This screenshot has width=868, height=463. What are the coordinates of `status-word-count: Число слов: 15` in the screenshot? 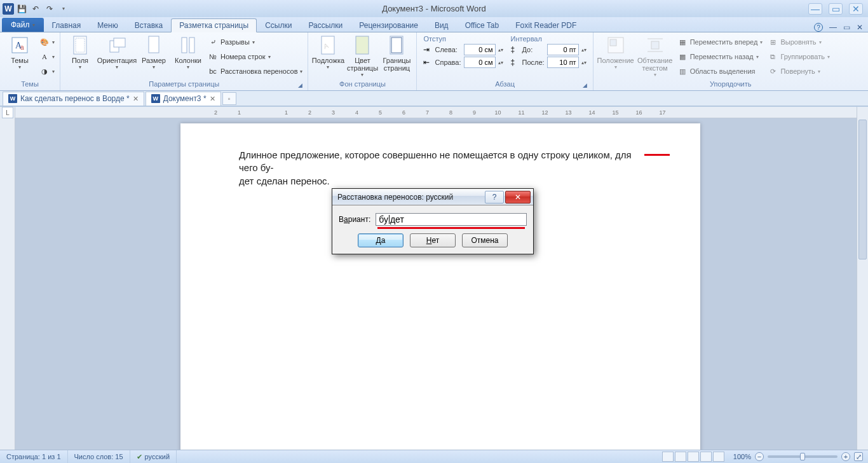 It's located at (99, 457).